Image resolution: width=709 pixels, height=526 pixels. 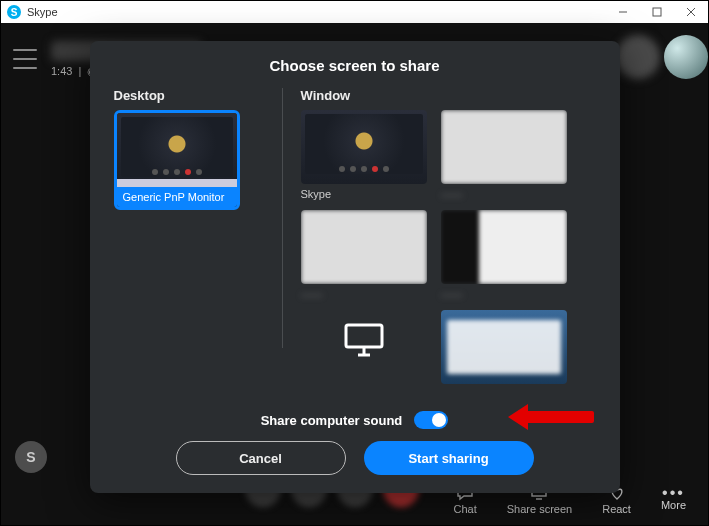 I want to click on toolbar-chat-label: Chat, so click(x=466, y=509).